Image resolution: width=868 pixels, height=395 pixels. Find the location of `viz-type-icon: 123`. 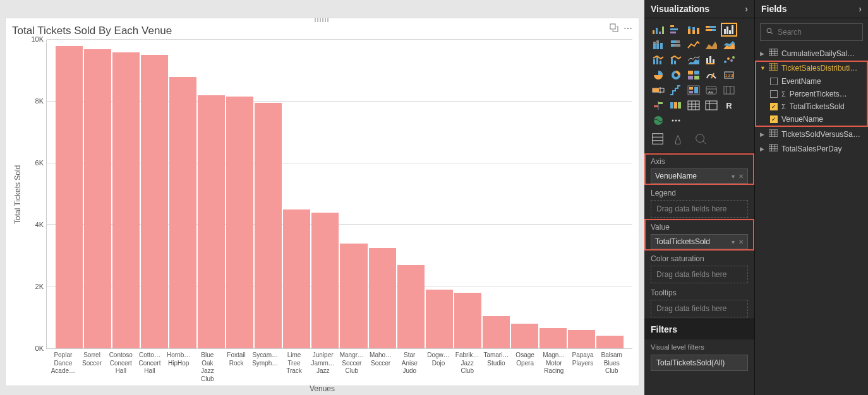

viz-type-icon: 123 is located at coordinates (729, 75).